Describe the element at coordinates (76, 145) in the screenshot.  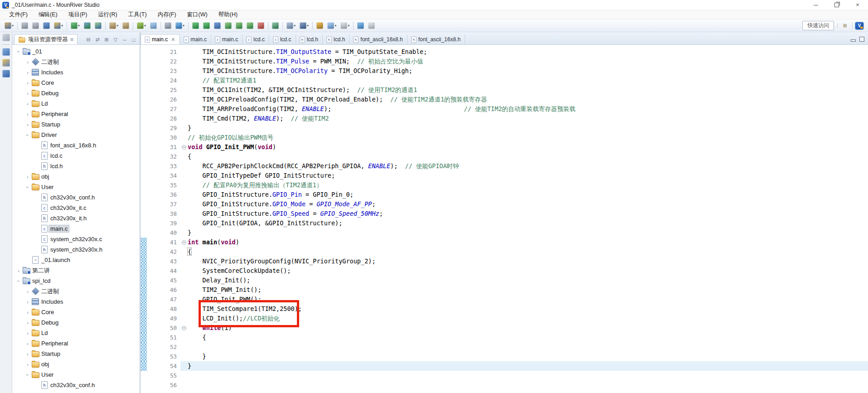
I see `tree-item-font-ascii-16x8-h: hfont_ascii_16x8.h` at that location.